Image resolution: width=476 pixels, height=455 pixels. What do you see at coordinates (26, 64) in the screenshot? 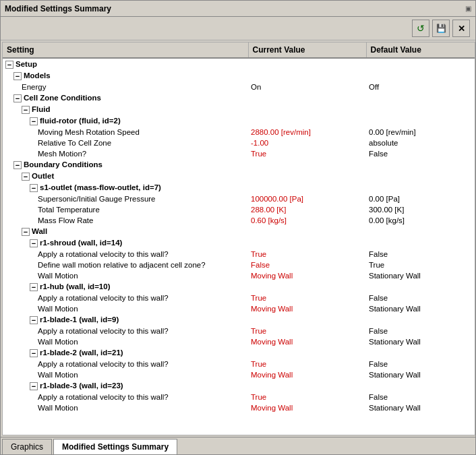
I see `section-label: Setup` at bounding box center [26, 64].